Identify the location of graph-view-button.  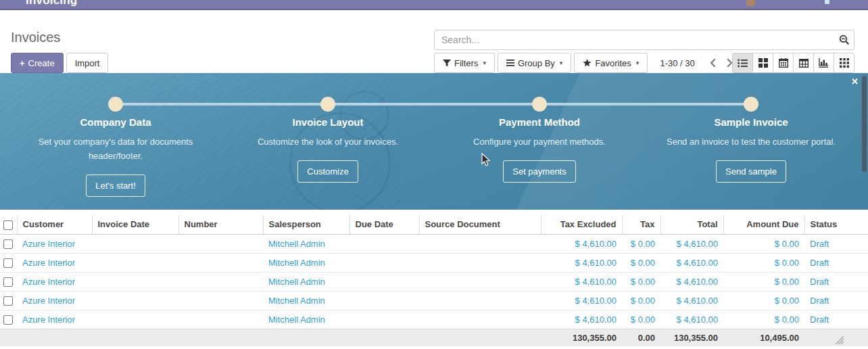
(823, 63).